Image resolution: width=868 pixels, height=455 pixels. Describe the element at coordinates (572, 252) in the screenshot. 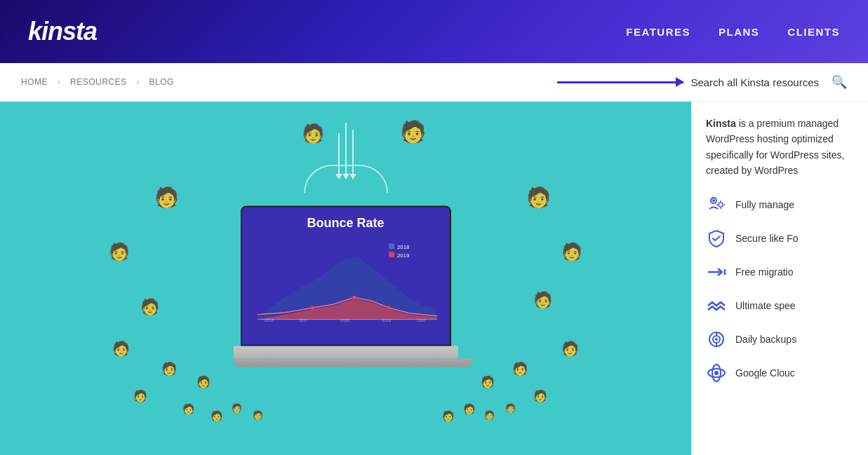

I see `figure-right-2: 🧑` at that location.